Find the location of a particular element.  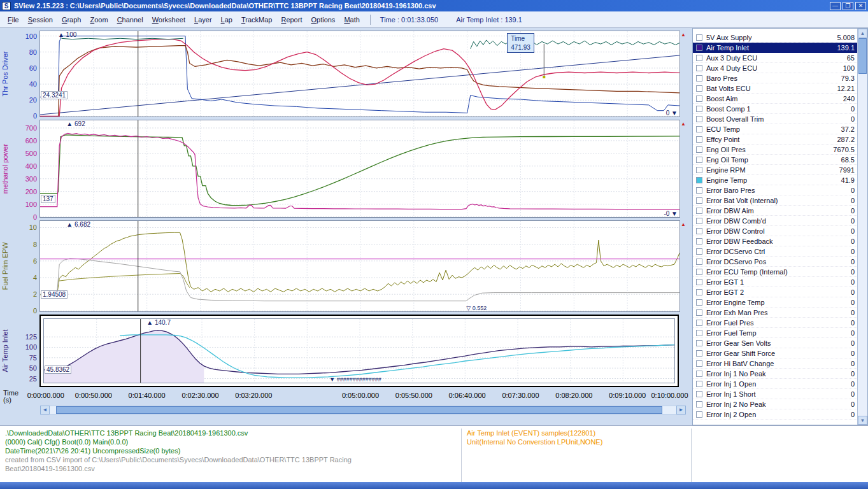

scroll-up-icon: ▲ is located at coordinates (862, 33).